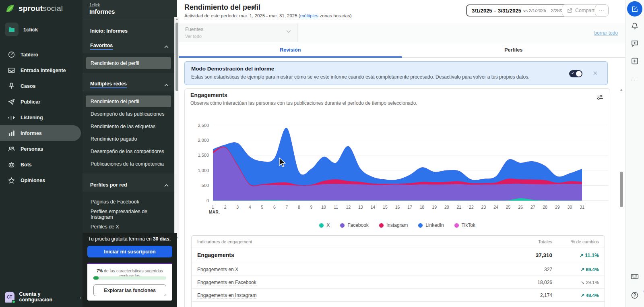 The image size is (644, 307). Describe the element at coordinates (128, 46) in the screenshot. I see `section-header-0: Favoritos` at that location.